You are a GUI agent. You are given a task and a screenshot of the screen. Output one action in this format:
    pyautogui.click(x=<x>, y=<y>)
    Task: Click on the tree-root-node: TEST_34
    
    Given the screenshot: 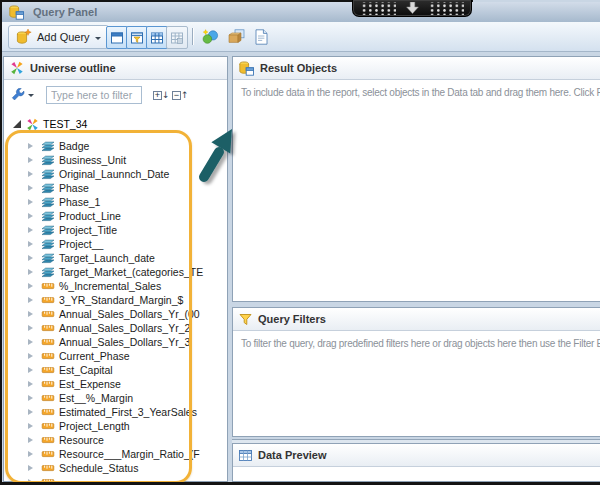 What is the action you would take?
    pyautogui.click(x=116, y=124)
    